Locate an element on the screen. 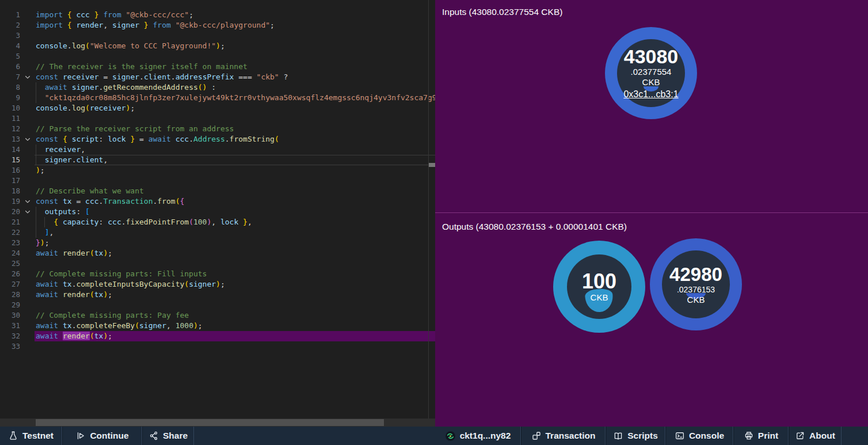 The image size is (868, 445). line-number: 23 is located at coordinates (10, 243).